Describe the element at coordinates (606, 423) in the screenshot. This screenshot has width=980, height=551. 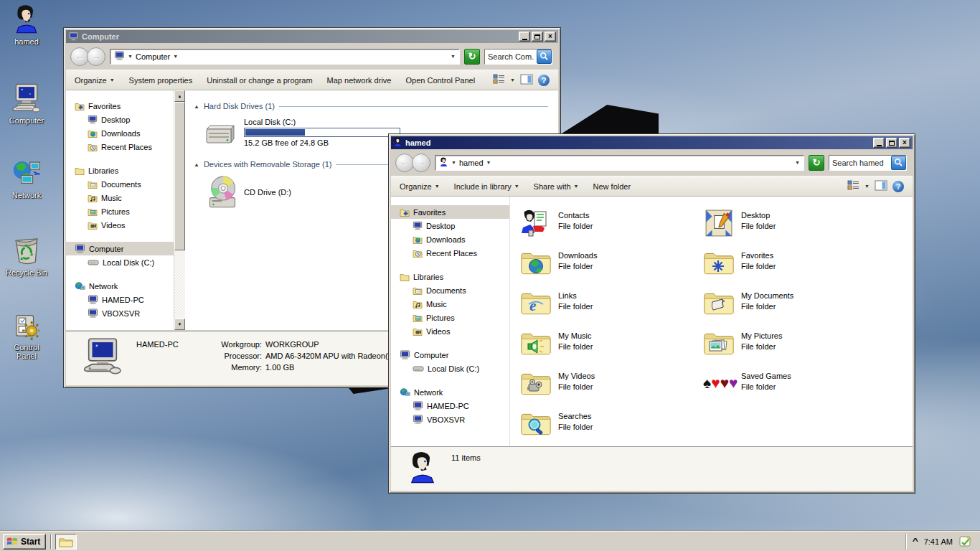
I see `file-tile-searches: SearchesFile folder` at that location.